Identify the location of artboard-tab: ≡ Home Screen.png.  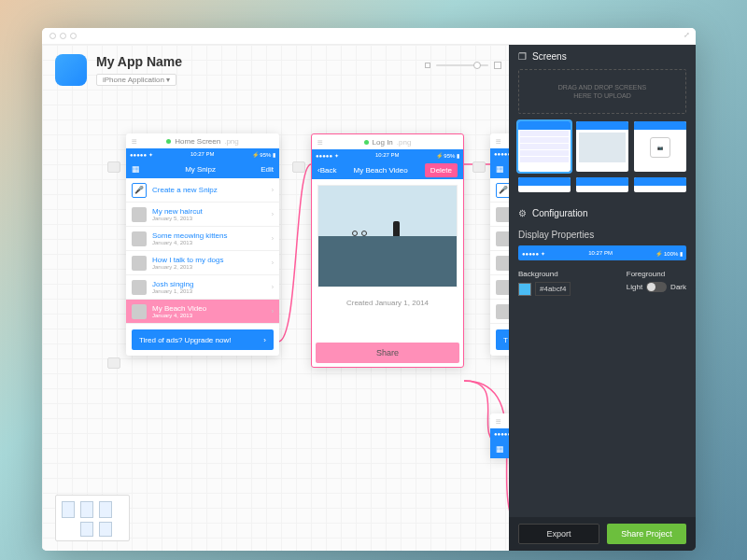
(203, 141).